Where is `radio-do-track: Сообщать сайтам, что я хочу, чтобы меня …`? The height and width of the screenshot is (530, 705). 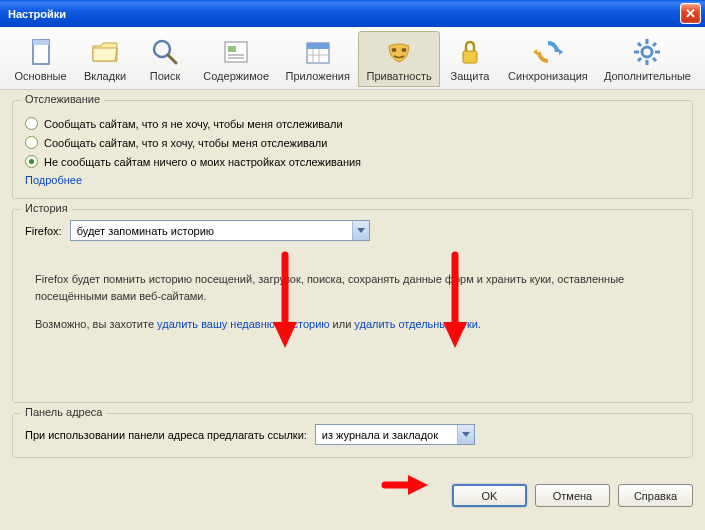 radio-do-track: Сообщать сайтам, что я хочу, чтобы меня … is located at coordinates (352, 142).